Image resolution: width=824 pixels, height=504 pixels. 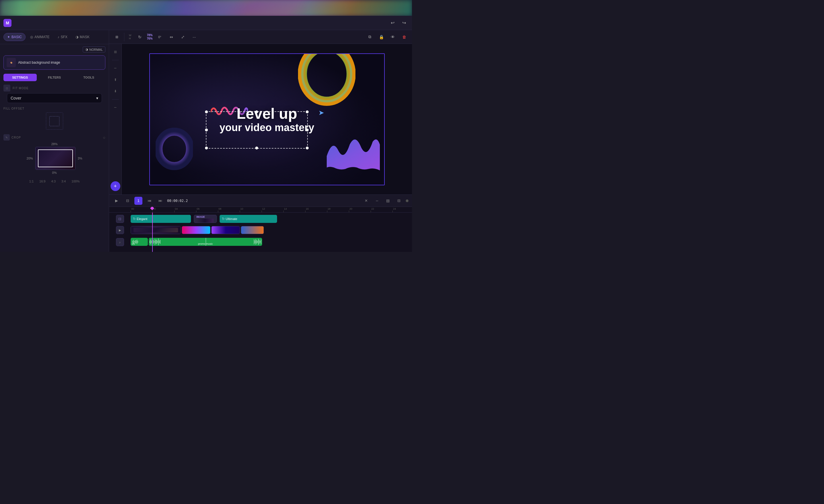 What do you see at coordinates (388, 201) in the screenshot?
I see `timeline-view-button: ▤` at bounding box center [388, 201].